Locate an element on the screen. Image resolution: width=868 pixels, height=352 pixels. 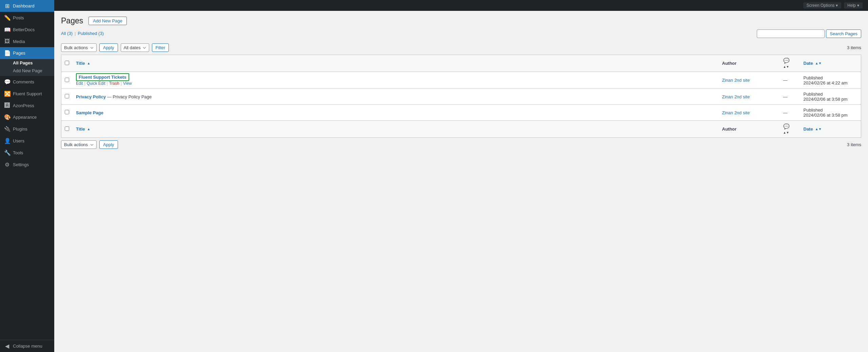
row-action-view: View is located at coordinates (127, 83).